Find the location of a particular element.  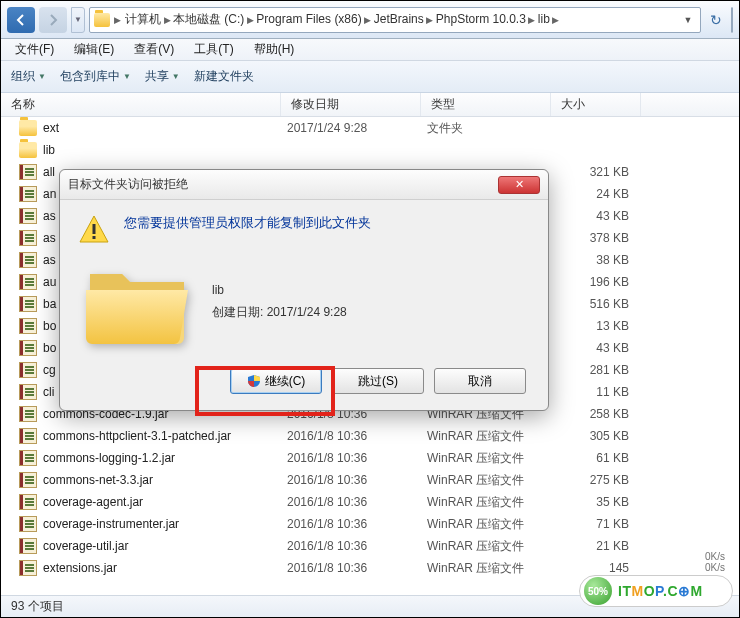

folder-name-label: lib is located at coordinates (280, 291).